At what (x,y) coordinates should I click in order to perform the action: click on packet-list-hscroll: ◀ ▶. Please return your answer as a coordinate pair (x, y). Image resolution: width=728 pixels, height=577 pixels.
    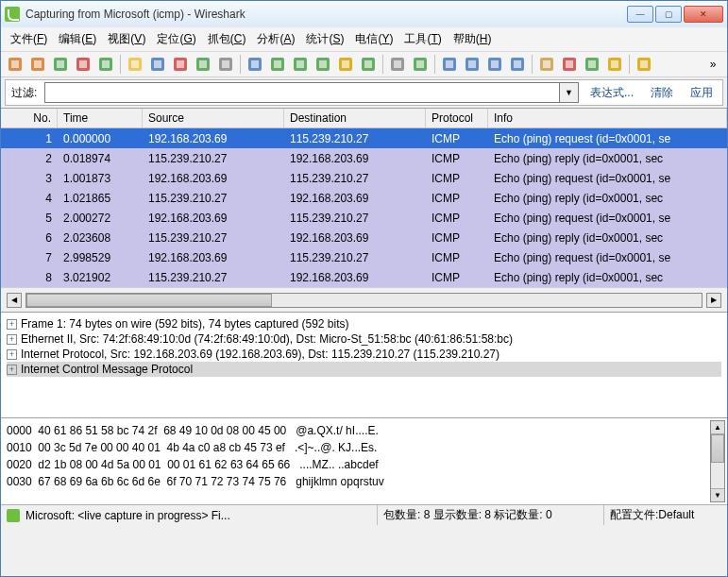
    Looking at the image, I should click on (364, 299).